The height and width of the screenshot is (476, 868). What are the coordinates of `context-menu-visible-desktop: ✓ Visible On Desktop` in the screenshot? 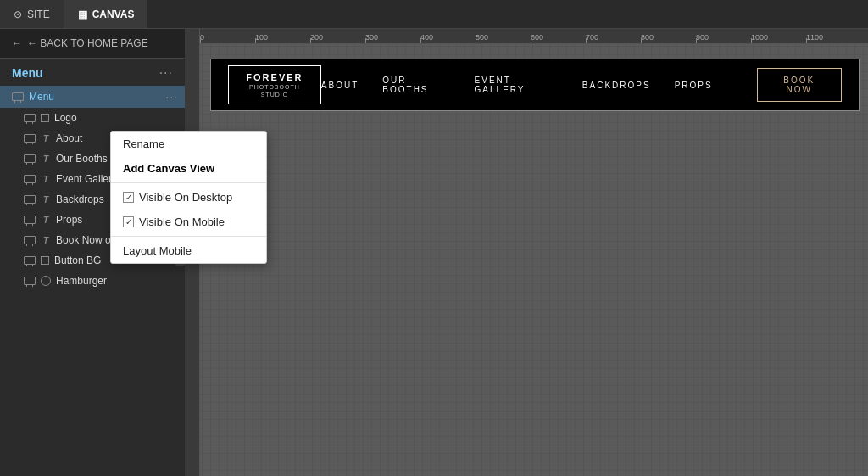 It's located at (188, 197).